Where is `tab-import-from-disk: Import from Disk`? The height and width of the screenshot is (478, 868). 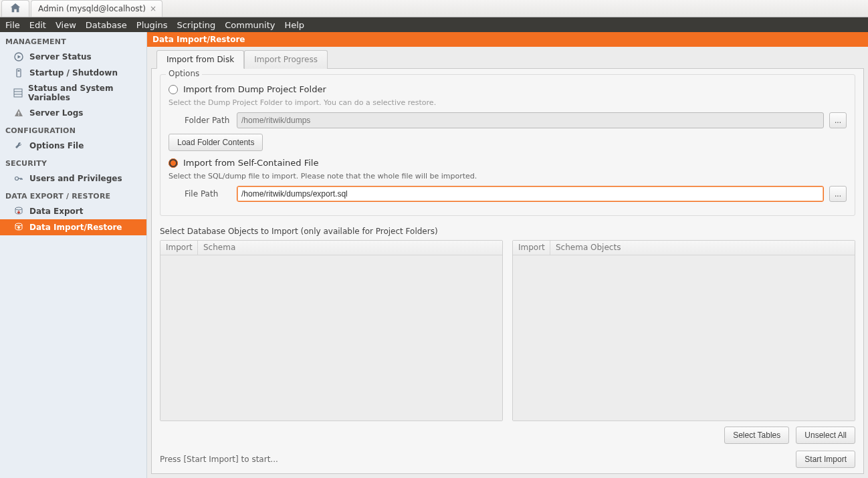 tab-import-from-disk: Import from Disk is located at coordinates (201, 59).